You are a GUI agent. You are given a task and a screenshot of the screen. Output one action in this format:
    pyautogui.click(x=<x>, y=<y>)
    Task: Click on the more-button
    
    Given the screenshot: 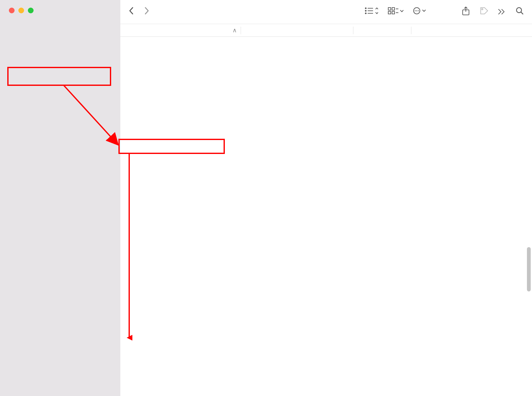 What is the action you would take?
    pyautogui.click(x=502, y=12)
    